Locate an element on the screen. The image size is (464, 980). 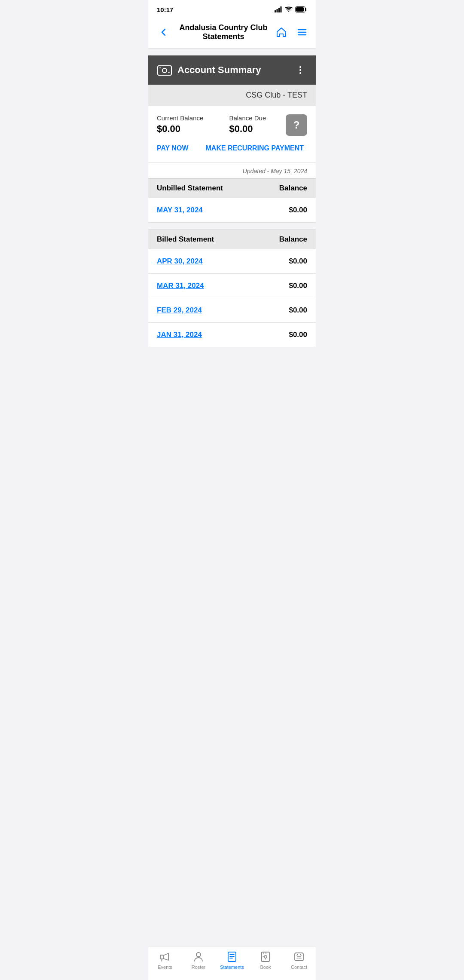
table-row: JAN 31, 2024 $0.00 is located at coordinates (232, 335).